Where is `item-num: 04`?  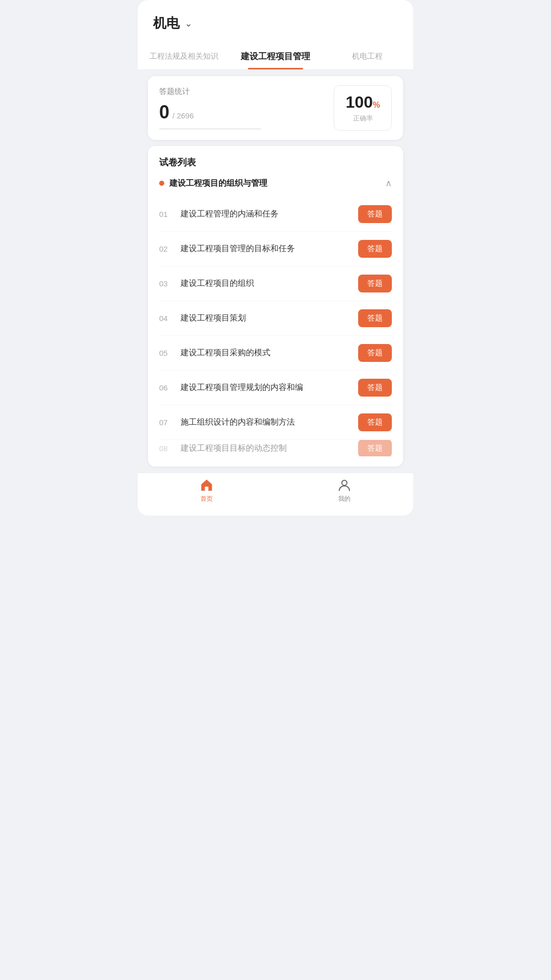 item-num: 04 is located at coordinates (166, 318).